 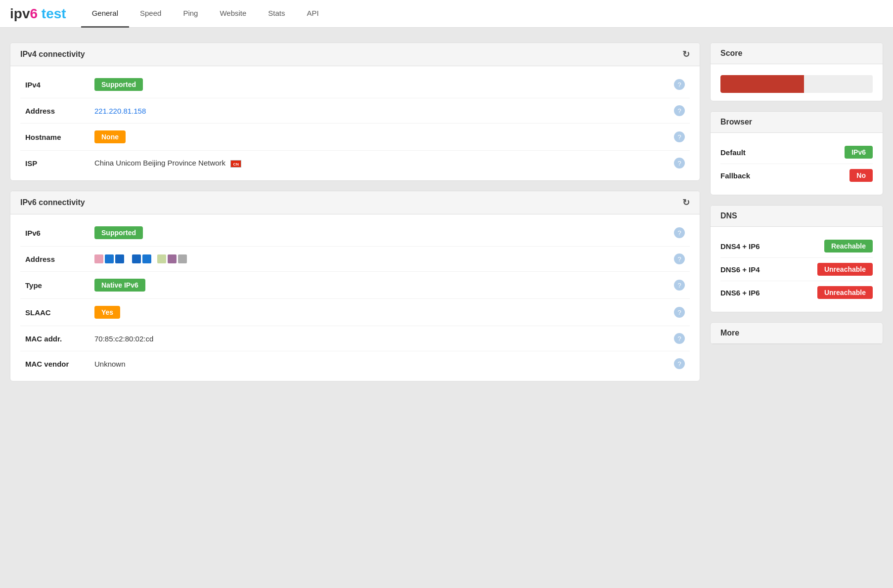 What do you see at coordinates (686, 203) in the screenshot?
I see `ipv6-refresh-icon: ↻` at bounding box center [686, 203].